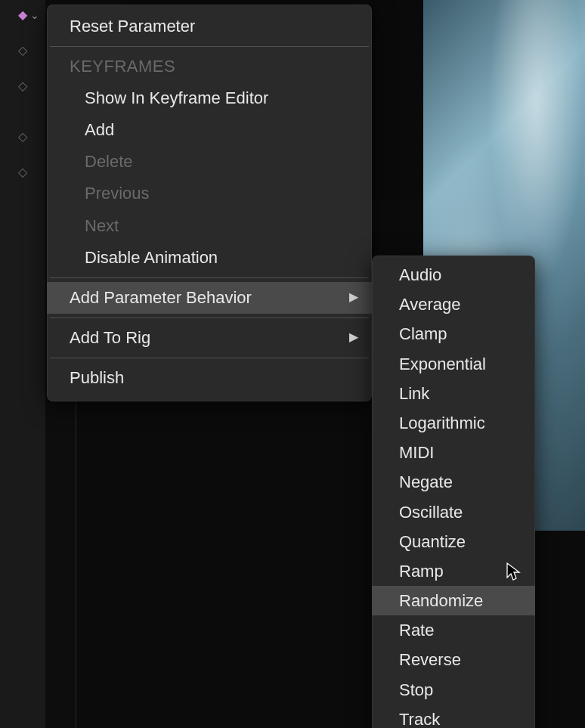  I want to click on submenu-item-label: Ramp, so click(422, 572).